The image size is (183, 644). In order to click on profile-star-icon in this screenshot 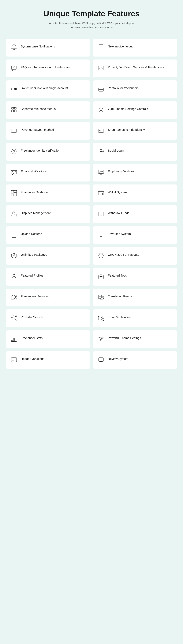, I will do `click(14, 276)`.